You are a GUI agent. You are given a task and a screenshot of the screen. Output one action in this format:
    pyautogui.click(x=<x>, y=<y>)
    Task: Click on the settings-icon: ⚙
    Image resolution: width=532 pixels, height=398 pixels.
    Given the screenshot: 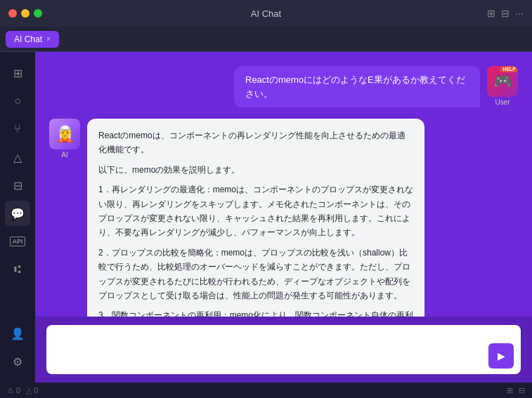 What is the action you would take?
    pyautogui.click(x=18, y=362)
    